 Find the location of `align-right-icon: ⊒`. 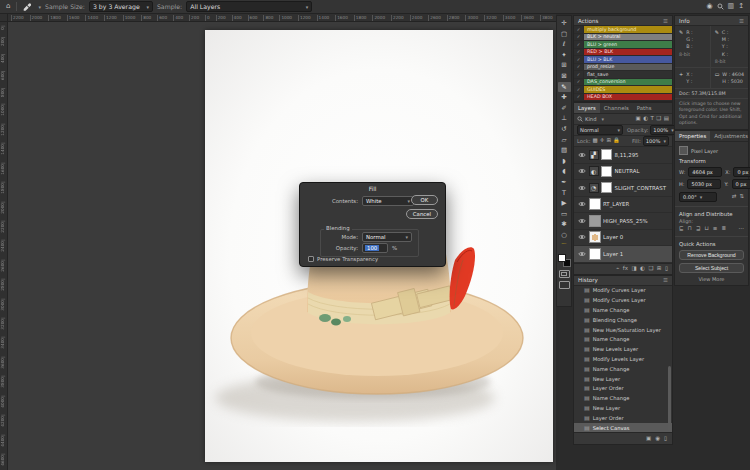

align-right-icon: ⊒ is located at coordinates (698, 229).